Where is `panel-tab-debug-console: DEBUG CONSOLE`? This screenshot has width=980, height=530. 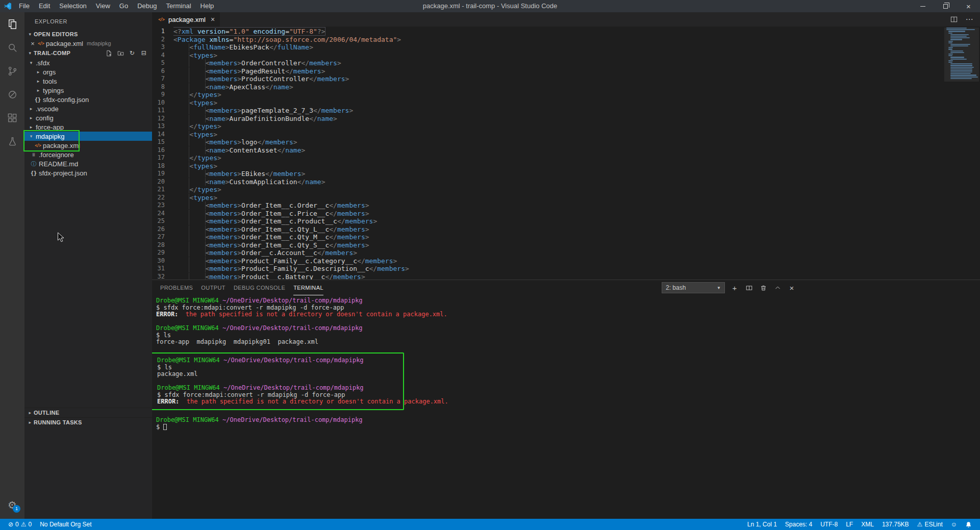 panel-tab-debug-console: DEBUG CONSOLE is located at coordinates (259, 288).